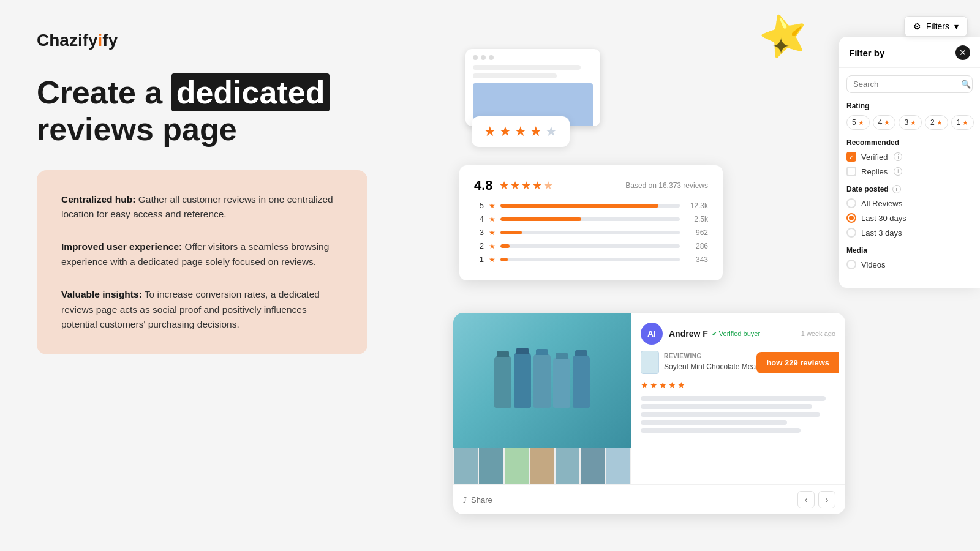  I want to click on overall-stars: ★ ★ ★ ★ ★, so click(526, 186).